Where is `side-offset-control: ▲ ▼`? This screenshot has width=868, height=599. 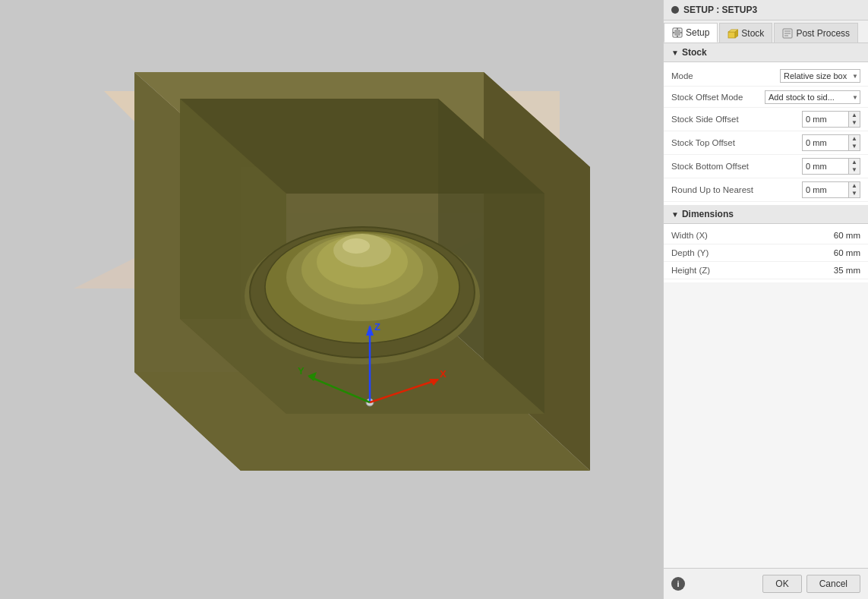
side-offset-control: ▲ ▼ is located at coordinates (831, 119).